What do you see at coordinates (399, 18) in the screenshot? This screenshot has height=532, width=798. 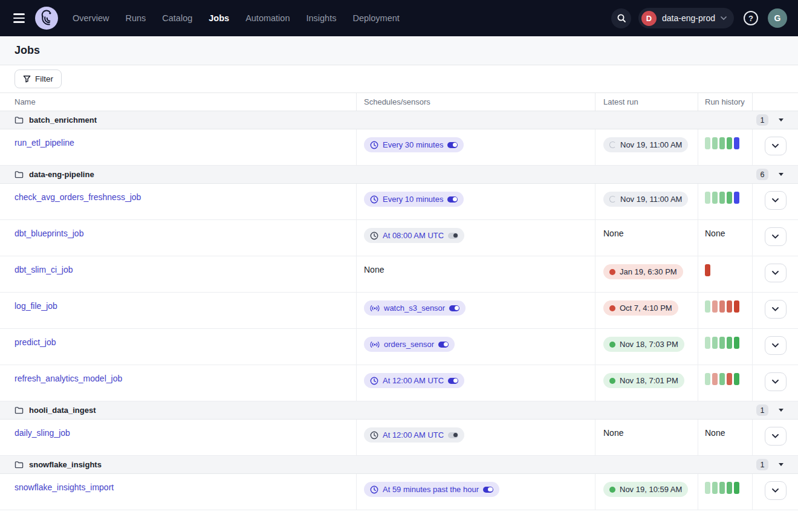 I see `top-nav: Overview Runs Catalog Jobs Automation In…` at bounding box center [399, 18].